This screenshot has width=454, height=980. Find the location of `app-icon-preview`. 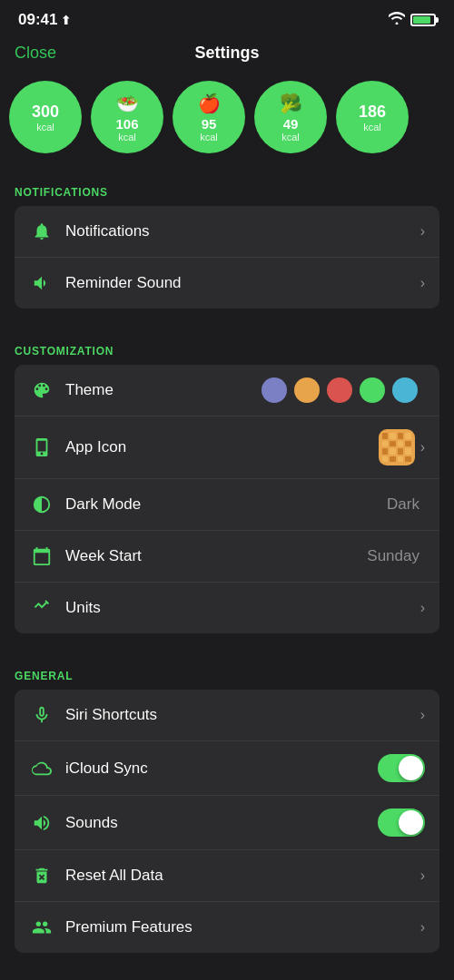

app-icon-preview is located at coordinates (397, 447).